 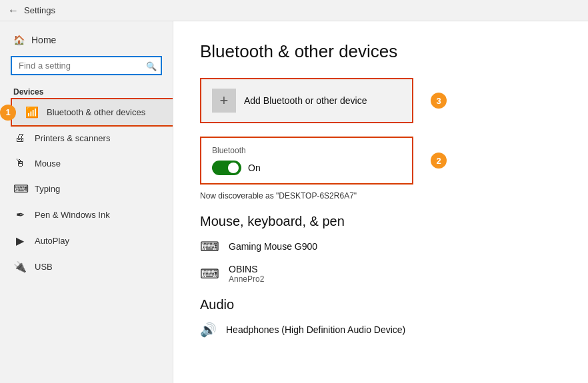 What do you see at coordinates (8, 113) in the screenshot?
I see `badge-1: 1` at bounding box center [8, 113].